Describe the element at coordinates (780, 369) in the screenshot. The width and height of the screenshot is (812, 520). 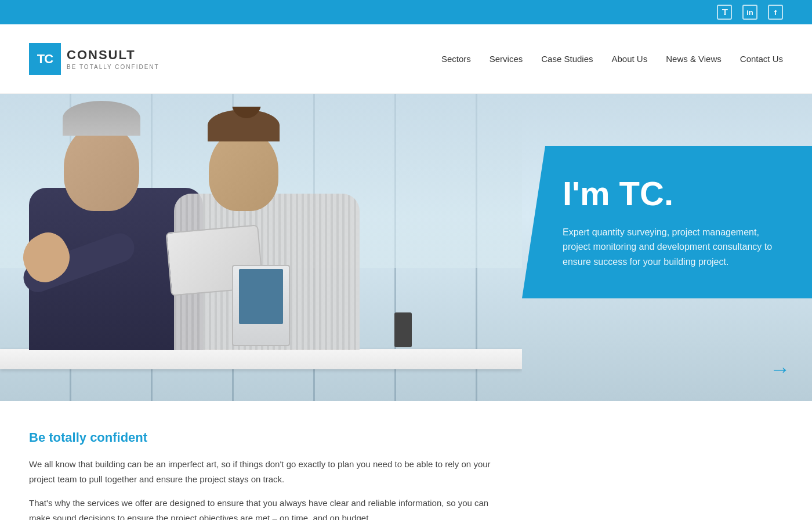
I see `next-slide-button: →` at that location.